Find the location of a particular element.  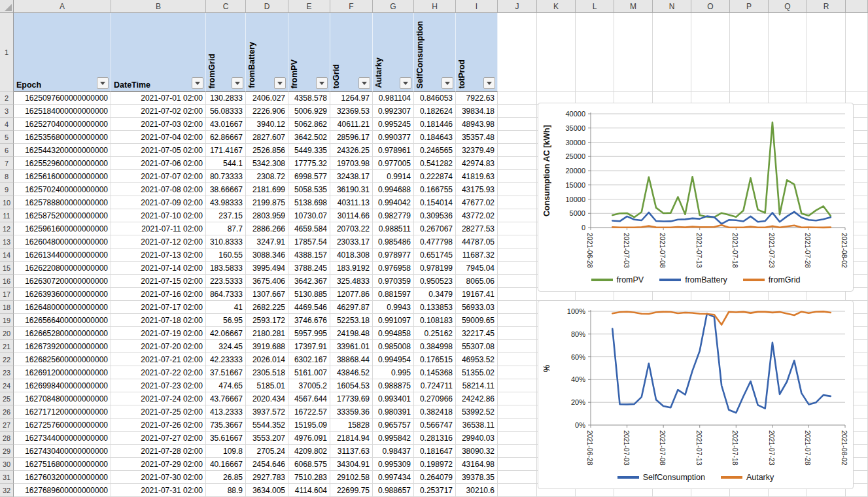

cell-H19: 0.108183 is located at coordinates (435, 320).